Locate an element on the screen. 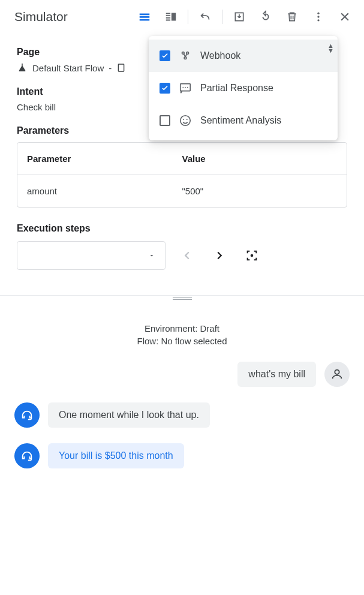  undo-button is located at coordinates (205, 17).